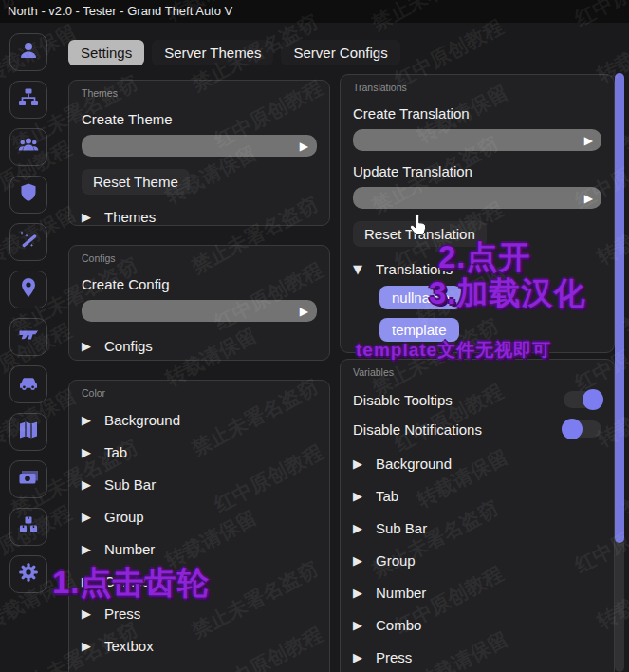 The height and width of the screenshot is (672, 629). What do you see at coordinates (199, 516) in the screenshot?
I see `color-expander-group: Group` at bounding box center [199, 516].